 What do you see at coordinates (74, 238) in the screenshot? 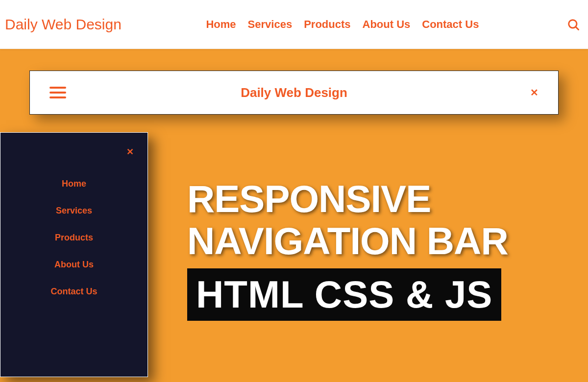
I see `drawer-nav: Home Services Products About Us Contact …` at bounding box center [74, 238].